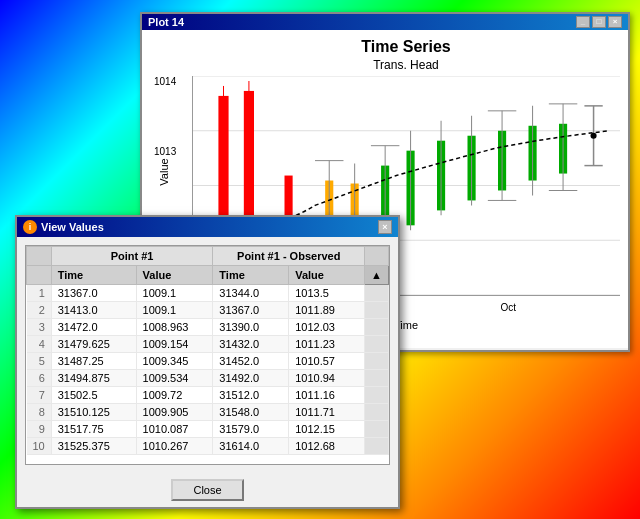 This screenshot has height=519, width=640. Describe the element at coordinates (40, 412) in the screenshot. I see `row-num: 8` at that location.